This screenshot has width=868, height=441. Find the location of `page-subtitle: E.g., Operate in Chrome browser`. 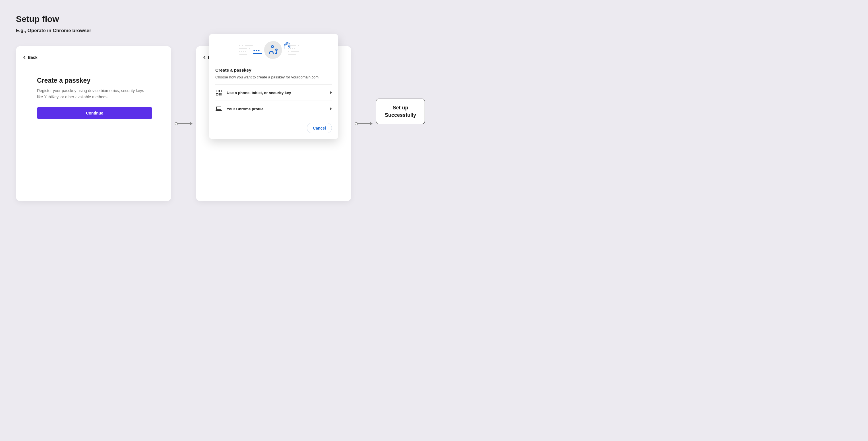

page-subtitle: E.g., Operate in Chrome browser is located at coordinates (217, 31).